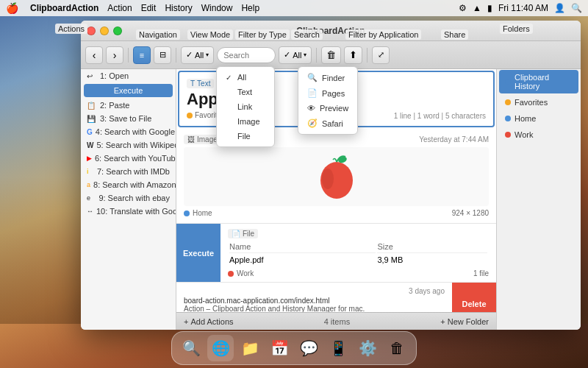 This screenshot has width=588, height=368. Describe the element at coordinates (454, 140) in the screenshot. I see `clip-image-timestamp: Yesterday at 7:44 AM` at that location.